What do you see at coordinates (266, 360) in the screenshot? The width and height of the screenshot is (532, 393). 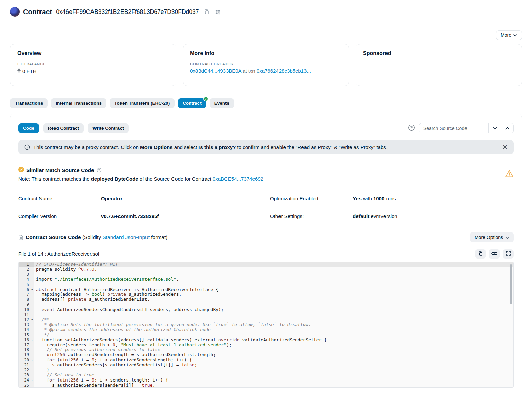 I see `code-line: 20▾ for (uint256 i = 0; i < authorizedSe…` at bounding box center [266, 360].